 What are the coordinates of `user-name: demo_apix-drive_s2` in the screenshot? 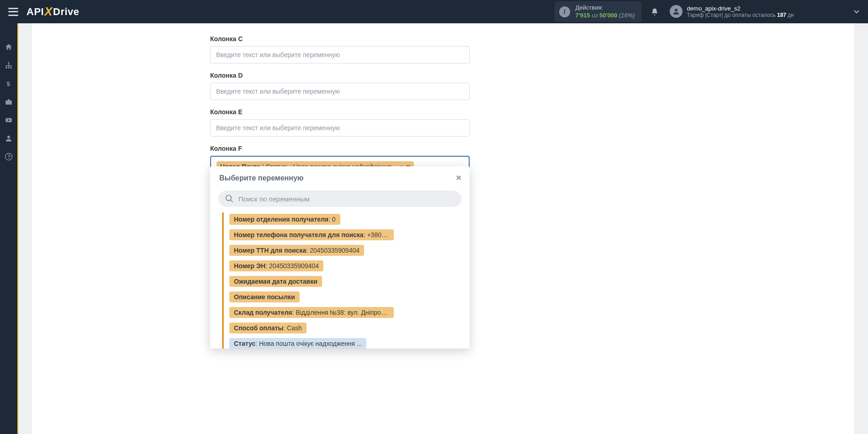 It's located at (741, 9).